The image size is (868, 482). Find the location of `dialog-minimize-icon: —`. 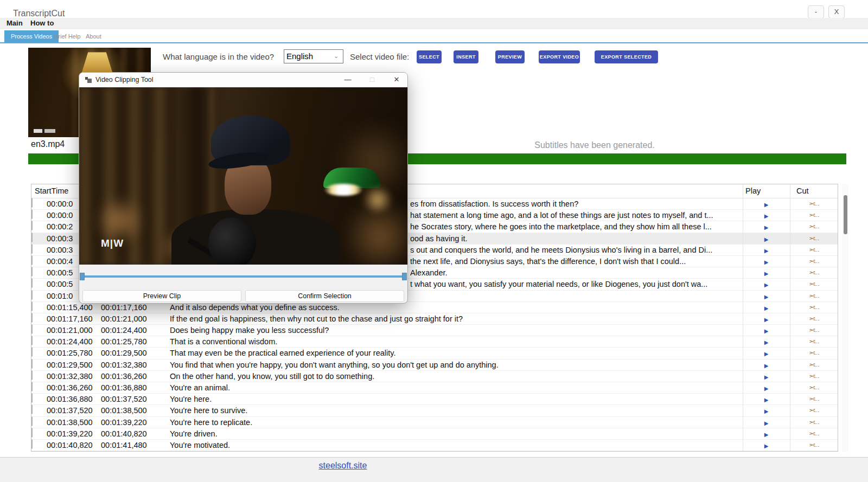

dialog-minimize-icon: — is located at coordinates (348, 79).